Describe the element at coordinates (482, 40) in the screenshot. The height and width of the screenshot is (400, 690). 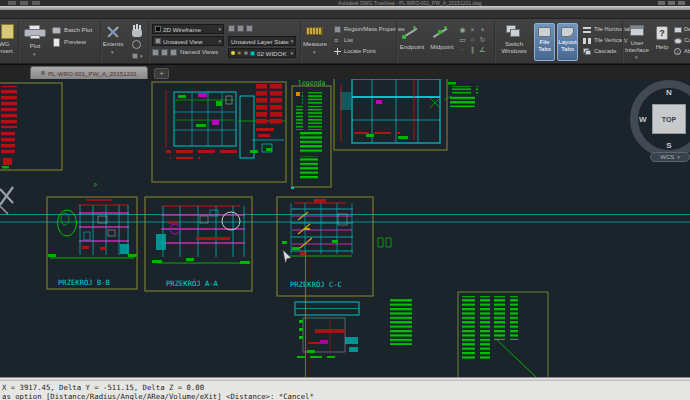
I see `snap-rotate-icon: ↻` at that location.